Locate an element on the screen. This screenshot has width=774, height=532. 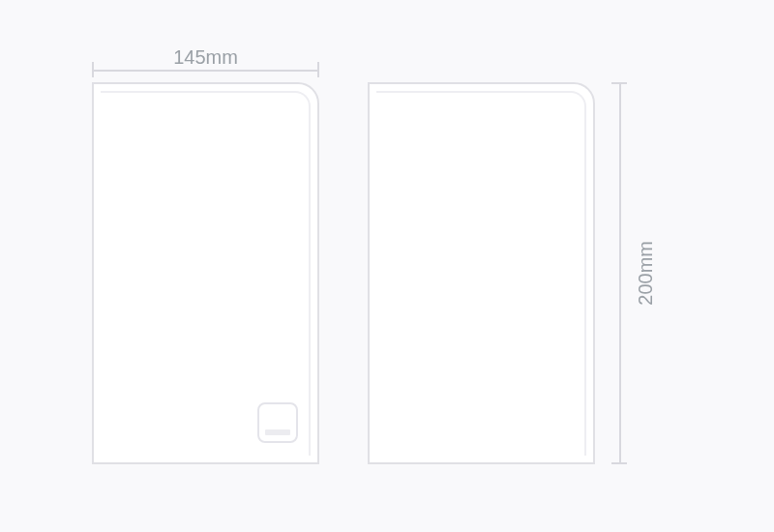
height-dimension-tick-top is located at coordinates (619, 83).